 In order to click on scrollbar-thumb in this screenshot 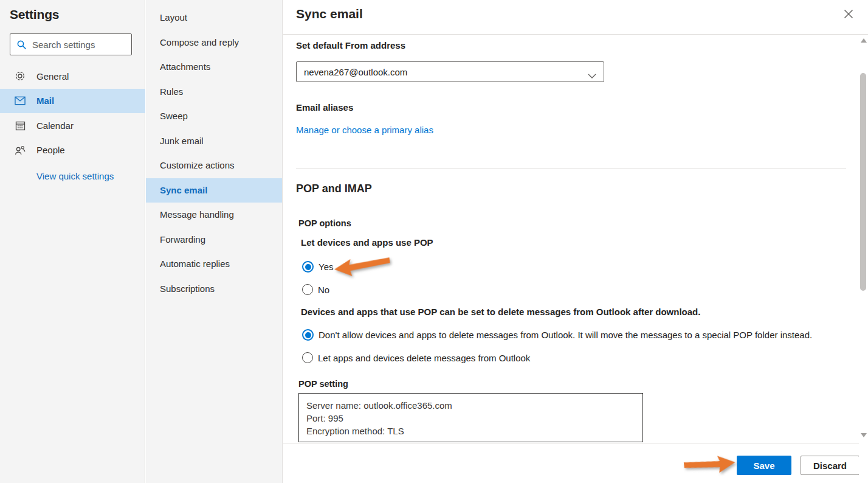, I will do `click(863, 182)`.